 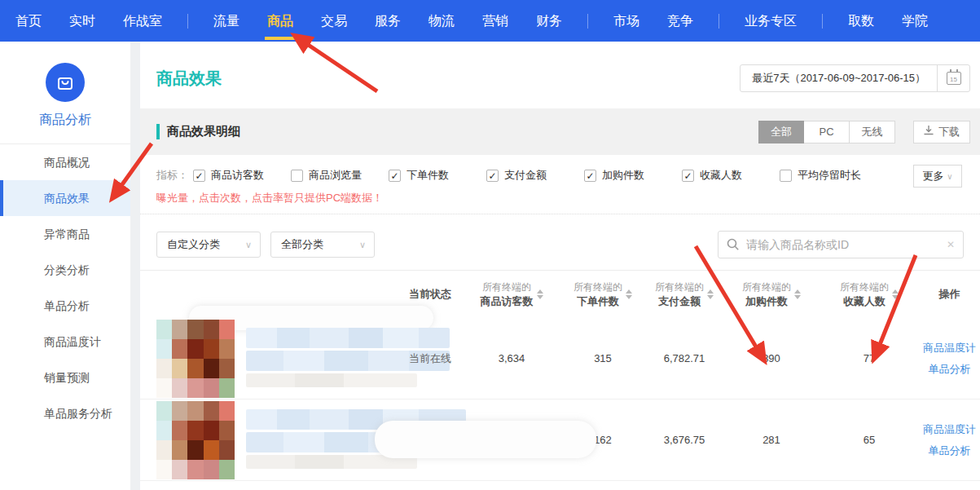 What do you see at coordinates (861, 21) in the screenshot?
I see `nav-data-extract: 取数` at bounding box center [861, 21].